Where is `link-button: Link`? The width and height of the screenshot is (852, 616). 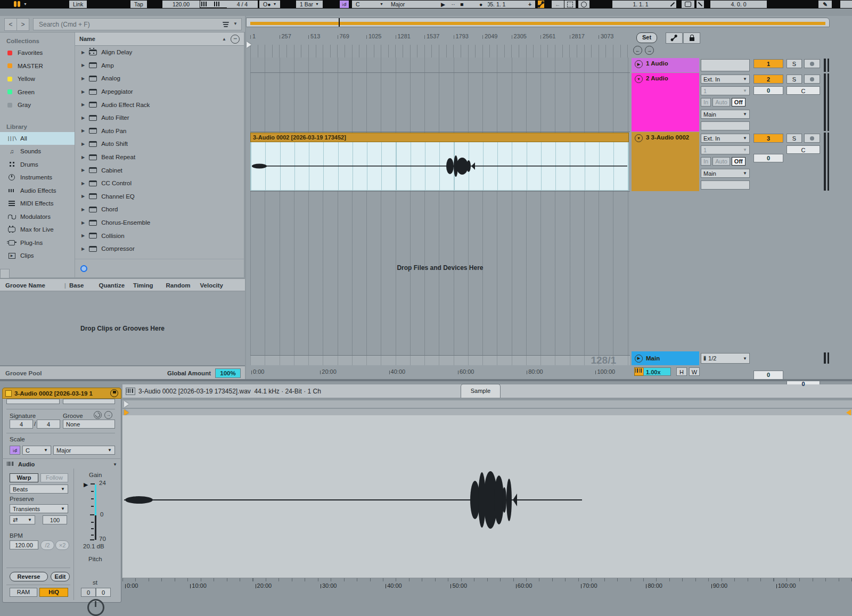 link-button: Link is located at coordinates (78, 4).